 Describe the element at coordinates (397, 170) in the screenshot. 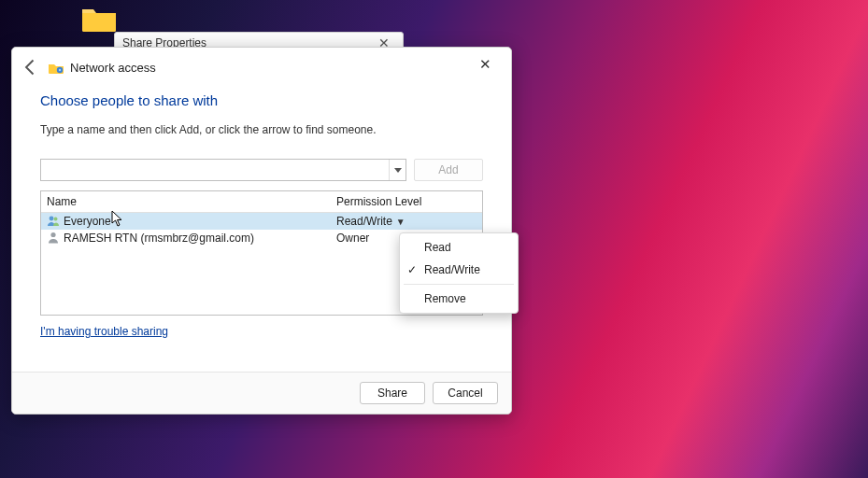

I see `combo-arrow-button` at that location.